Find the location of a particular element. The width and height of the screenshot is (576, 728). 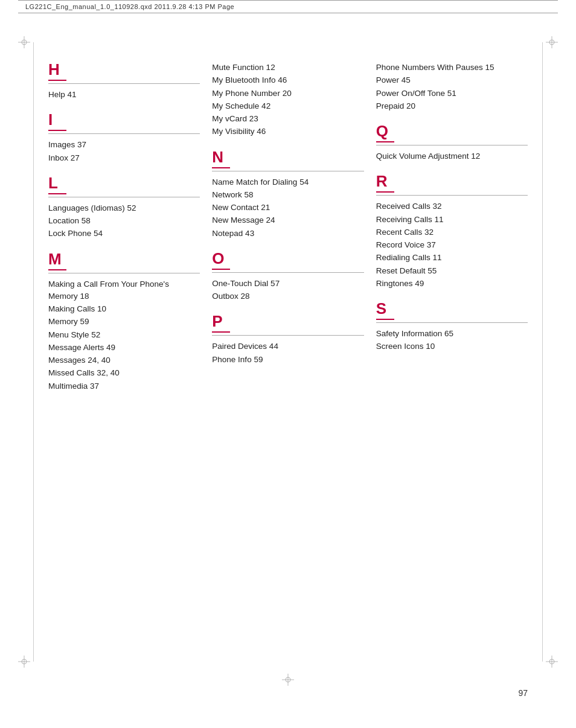

entry-new-message: New Message 24 is located at coordinates (287, 220).